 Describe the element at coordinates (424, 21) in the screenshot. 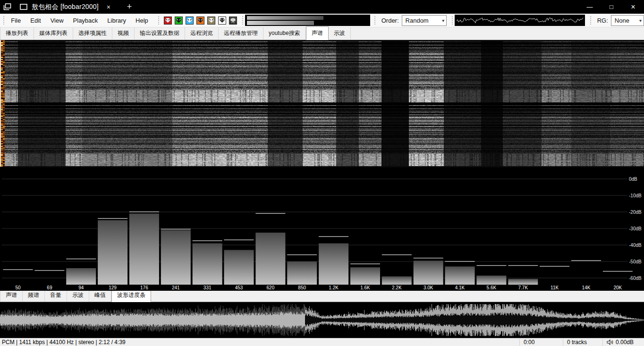

I see `order-combobox: Random ▾` at that location.